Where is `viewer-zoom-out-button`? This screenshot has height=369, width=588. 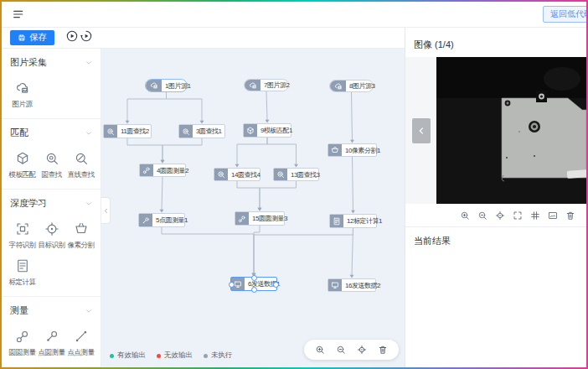 viewer-zoom-out-button is located at coordinates (482, 216).